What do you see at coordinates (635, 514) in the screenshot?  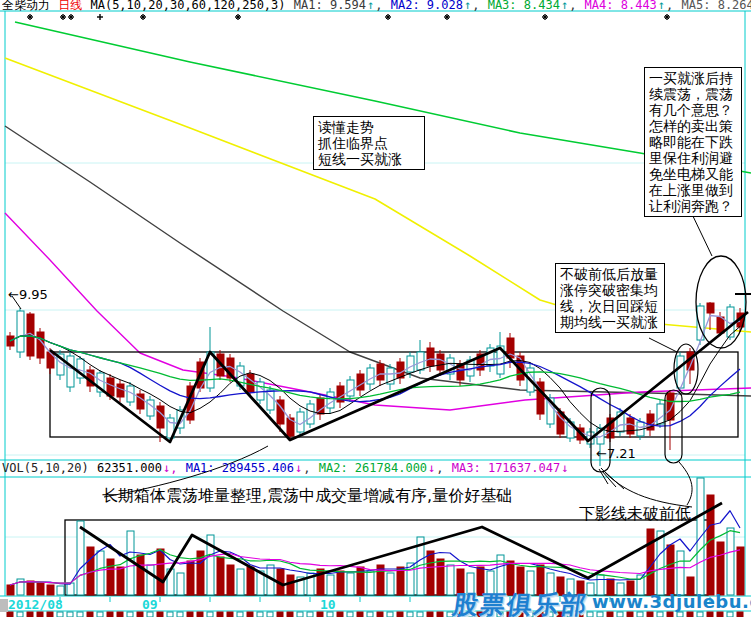 I see `shadow-note: 下影线未破前低` at bounding box center [635, 514].